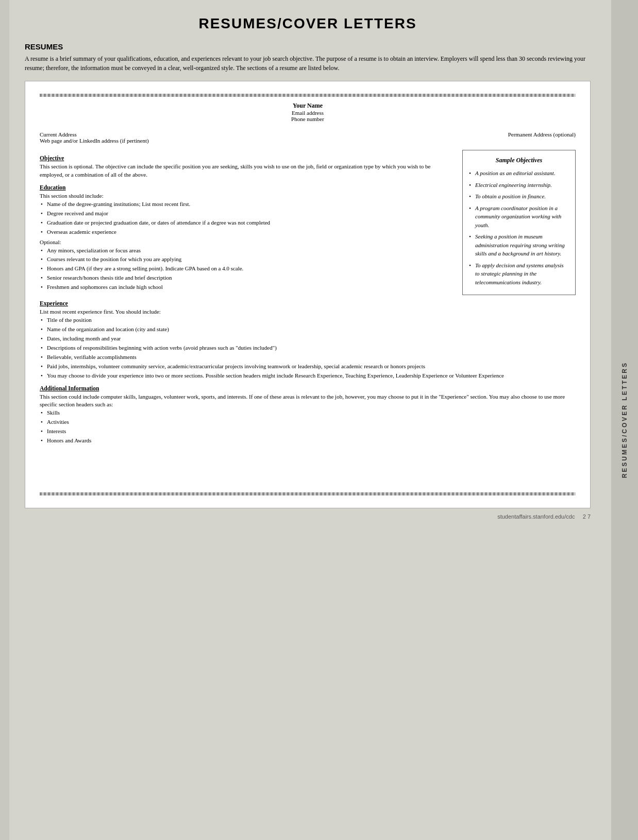 This screenshot has width=638, height=840. What do you see at coordinates (308, 367) in the screenshot?
I see `list-item: Paid jobs, internships, volunteer commun…` at bounding box center [308, 367].